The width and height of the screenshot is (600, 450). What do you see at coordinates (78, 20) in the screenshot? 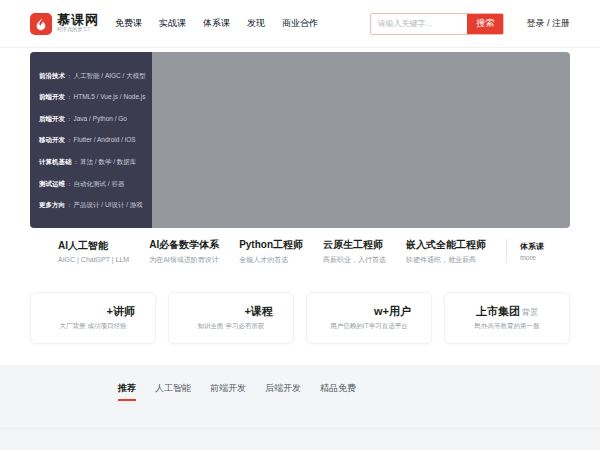
I see `brand-name: 慕课网` at bounding box center [78, 20].